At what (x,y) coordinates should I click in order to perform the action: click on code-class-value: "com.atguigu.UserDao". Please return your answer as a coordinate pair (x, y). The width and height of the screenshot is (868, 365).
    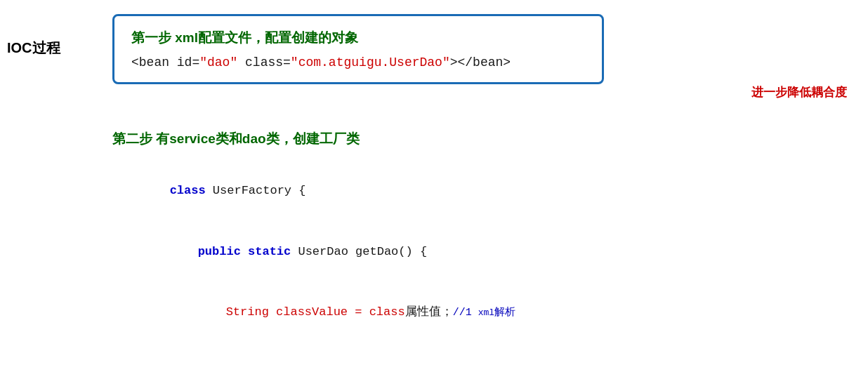
    Looking at the image, I should click on (371, 62).